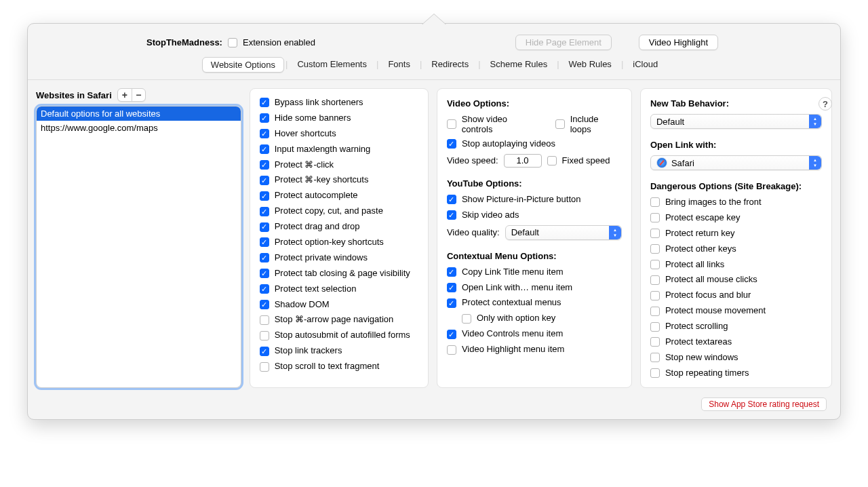 The width and height of the screenshot is (868, 487). What do you see at coordinates (339, 243) in the screenshot?
I see `option-row: ✓Protect option-key shortcuts` at bounding box center [339, 243].